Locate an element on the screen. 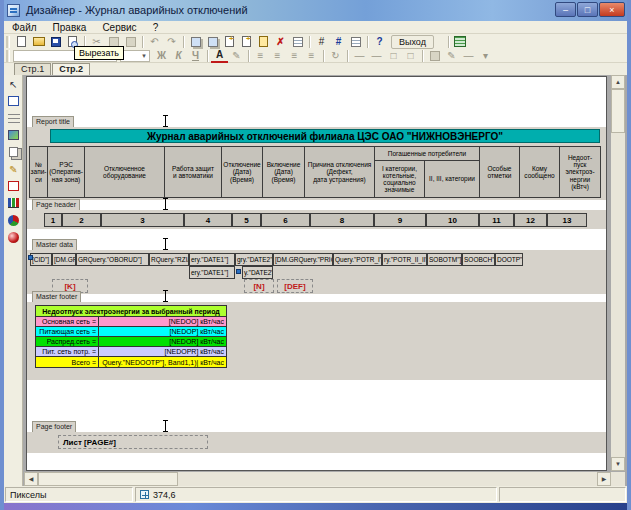  close-button: × is located at coordinates (612, 10).